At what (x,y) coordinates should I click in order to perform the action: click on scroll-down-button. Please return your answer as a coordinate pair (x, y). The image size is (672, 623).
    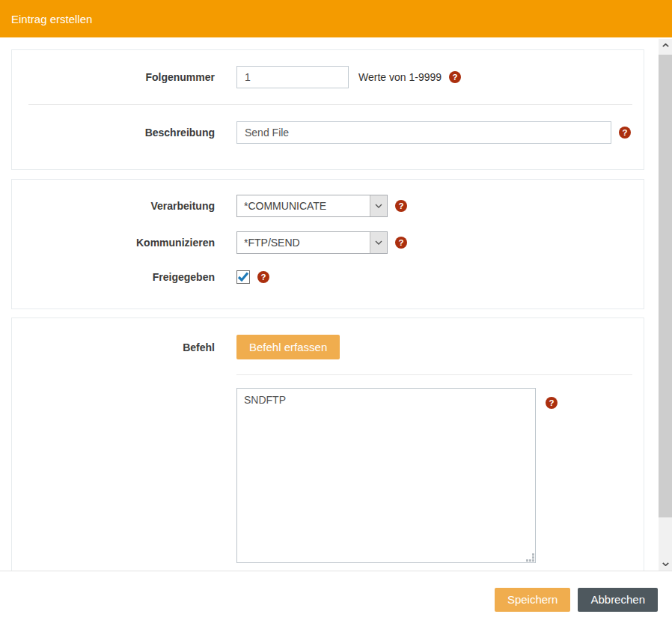
    Looking at the image, I should click on (665, 565).